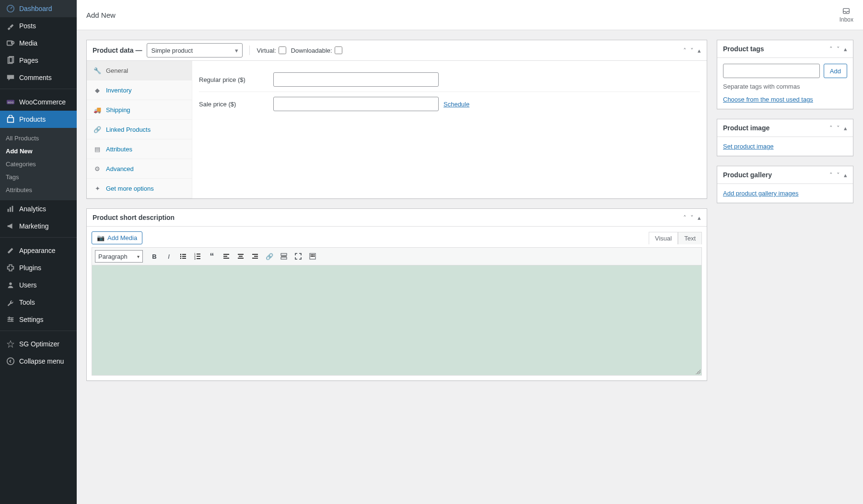  What do you see at coordinates (38, 320) in the screenshot?
I see `sidebar-item-settings: Settings` at bounding box center [38, 320].